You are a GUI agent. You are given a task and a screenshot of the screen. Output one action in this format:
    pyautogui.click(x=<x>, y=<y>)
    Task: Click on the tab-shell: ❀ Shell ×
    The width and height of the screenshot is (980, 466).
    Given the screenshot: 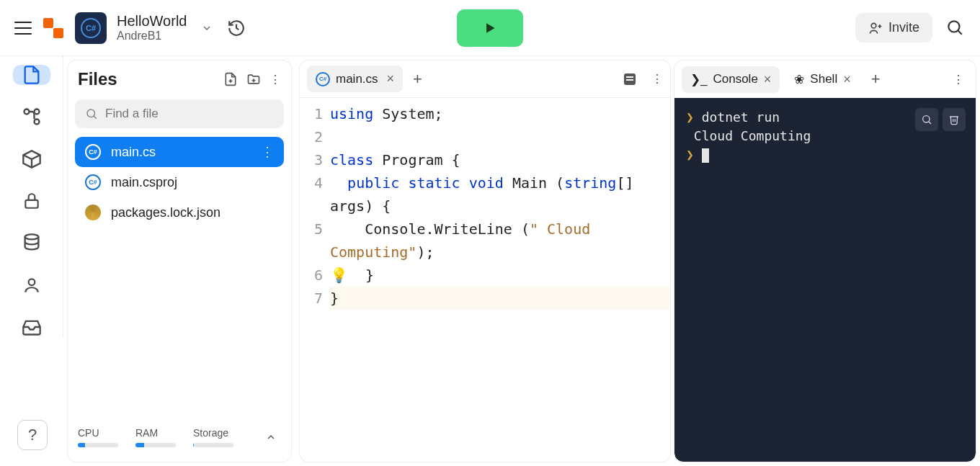 What is the action you would take?
    pyautogui.click(x=822, y=79)
    